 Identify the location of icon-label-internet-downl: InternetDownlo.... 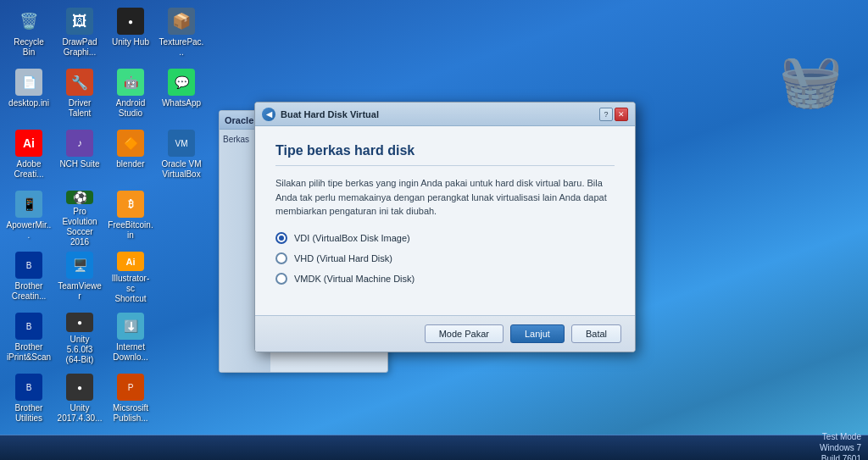
(131, 352).